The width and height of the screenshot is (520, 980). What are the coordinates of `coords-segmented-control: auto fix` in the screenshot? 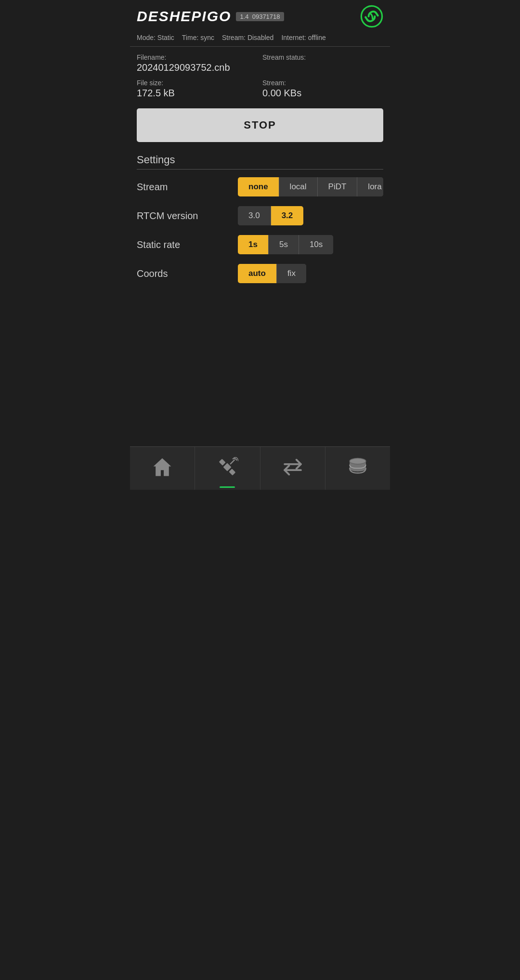 It's located at (272, 274).